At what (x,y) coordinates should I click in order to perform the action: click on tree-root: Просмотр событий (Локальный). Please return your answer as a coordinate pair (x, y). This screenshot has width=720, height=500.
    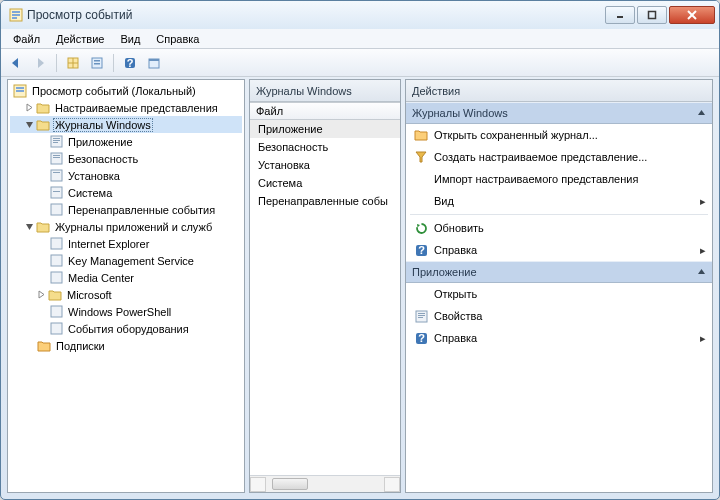
    Looking at the image, I should click on (126, 90).